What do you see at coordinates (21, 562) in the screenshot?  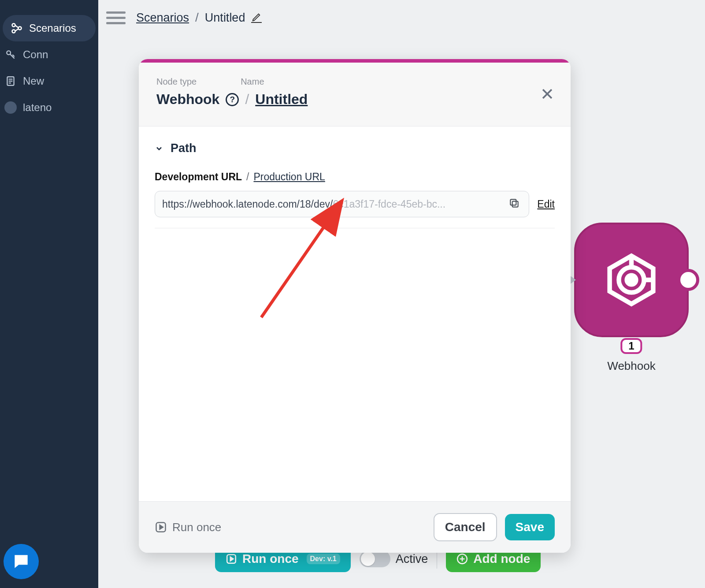 I see `chat-bubble-button` at bounding box center [21, 562].